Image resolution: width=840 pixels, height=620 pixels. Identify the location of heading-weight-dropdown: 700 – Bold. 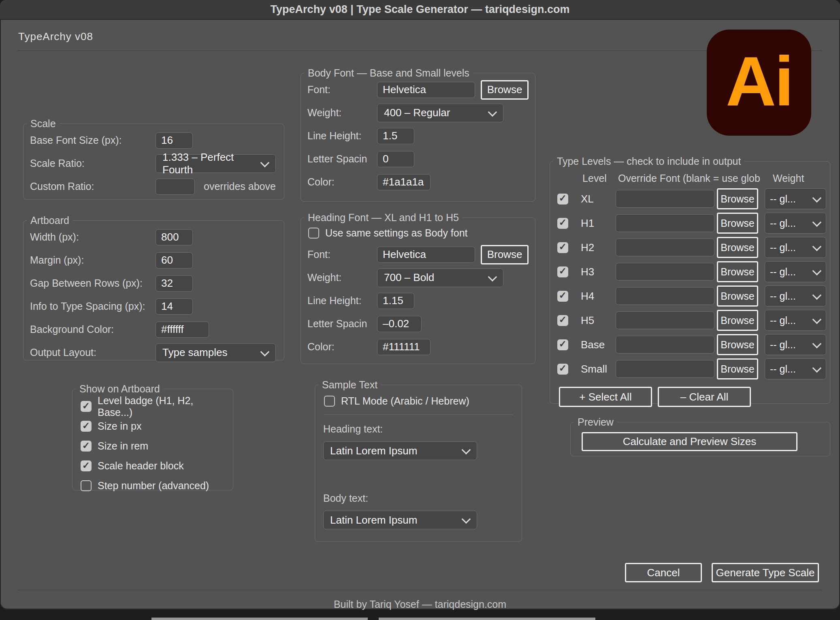
(440, 278).